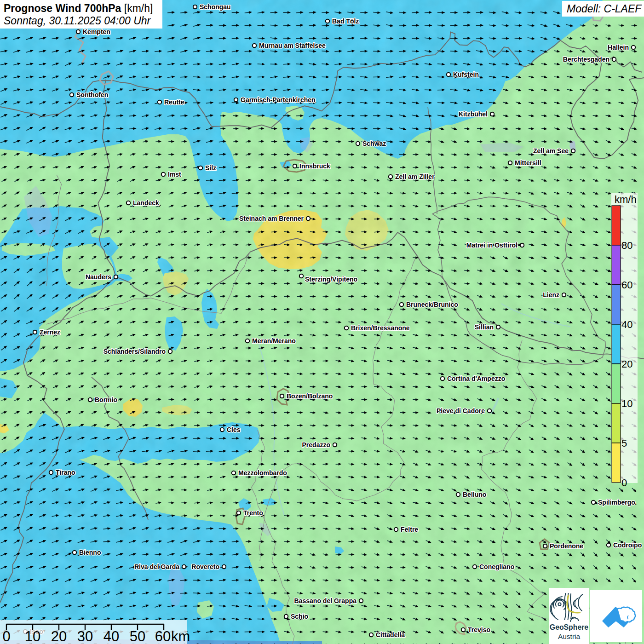  I want to click on svg-text: Bozen/Bolzano, so click(310, 396).